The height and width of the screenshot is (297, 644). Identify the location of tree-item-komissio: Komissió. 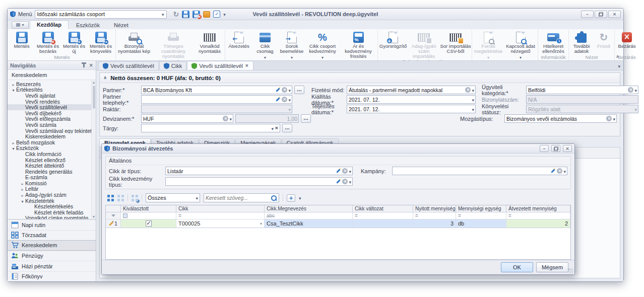
(49, 183).